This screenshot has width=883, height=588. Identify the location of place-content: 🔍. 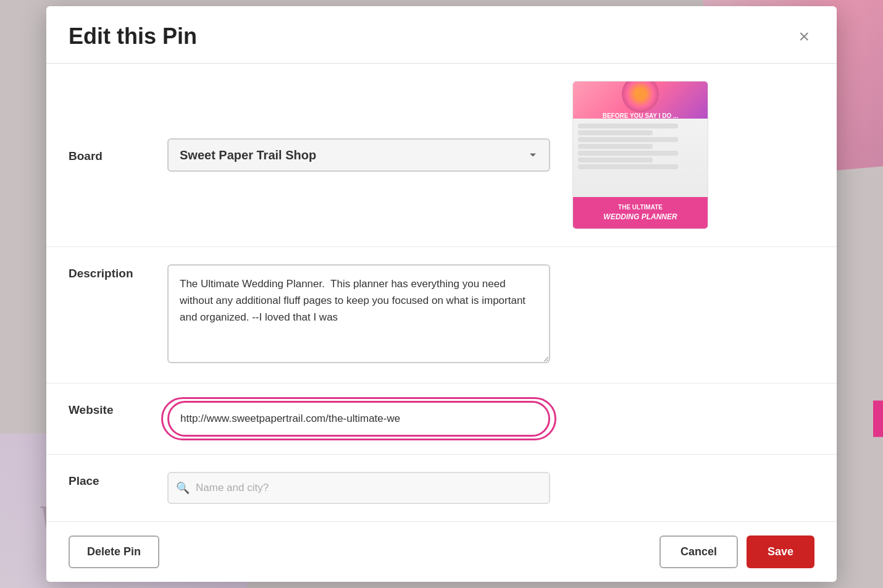
(359, 488).